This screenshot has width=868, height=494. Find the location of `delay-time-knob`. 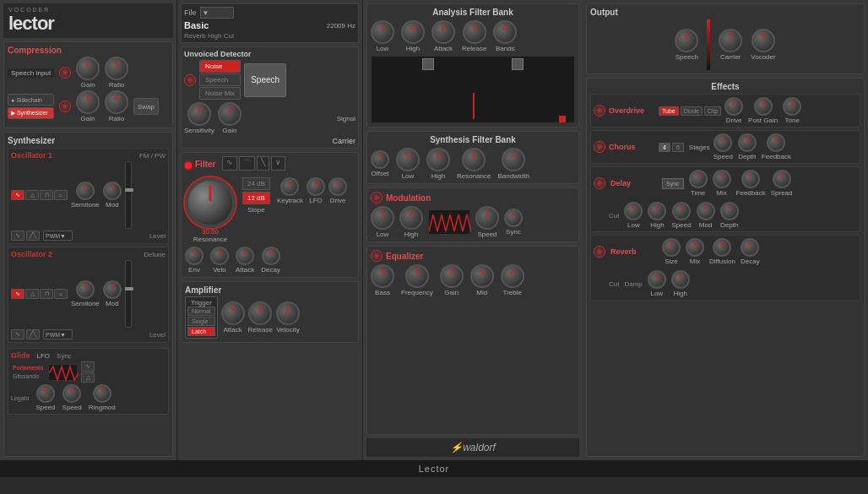

delay-time-knob is located at coordinates (698, 179).